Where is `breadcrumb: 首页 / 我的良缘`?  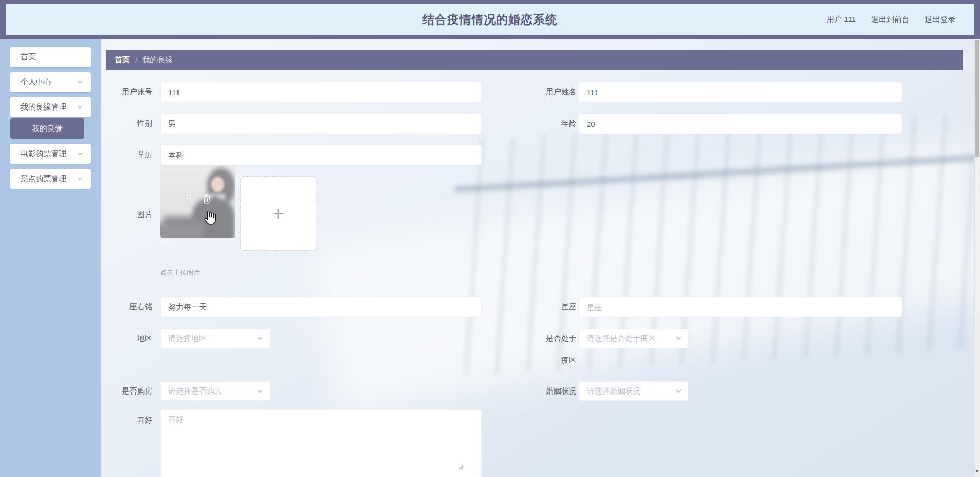 breadcrumb: 首页 / 我的良缘 is located at coordinates (535, 60).